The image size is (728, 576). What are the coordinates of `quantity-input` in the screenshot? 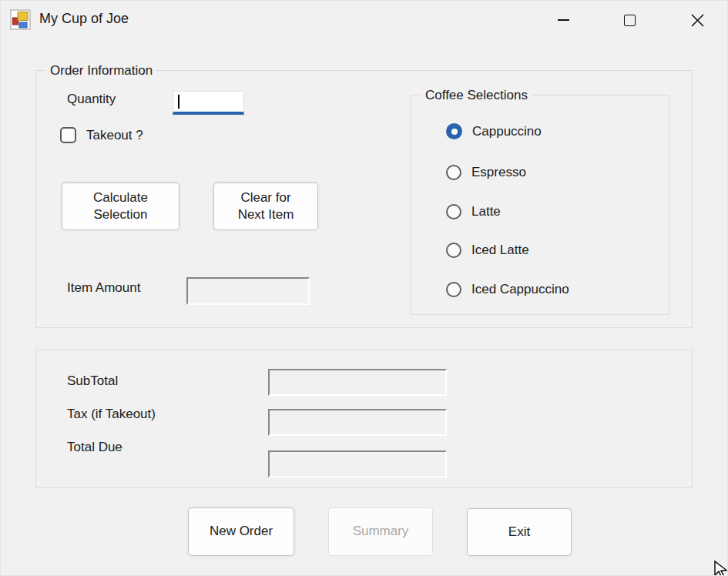 It's located at (208, 103).